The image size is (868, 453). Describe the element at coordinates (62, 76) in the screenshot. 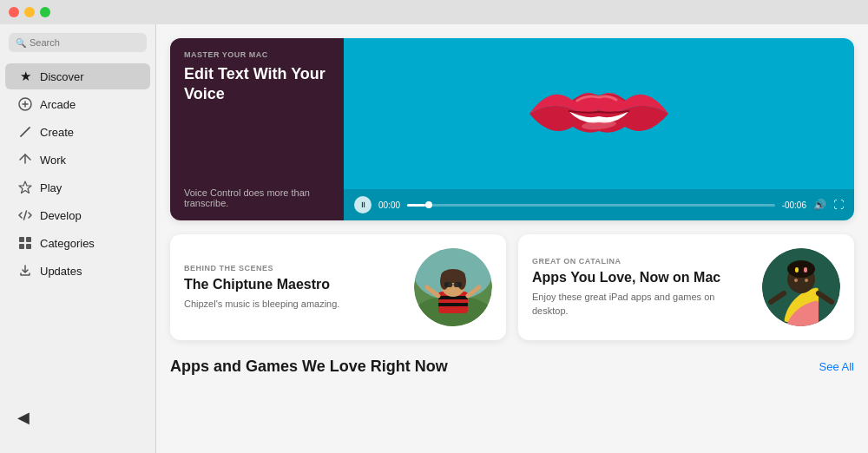

I see `discover-label: Discover` at that location.